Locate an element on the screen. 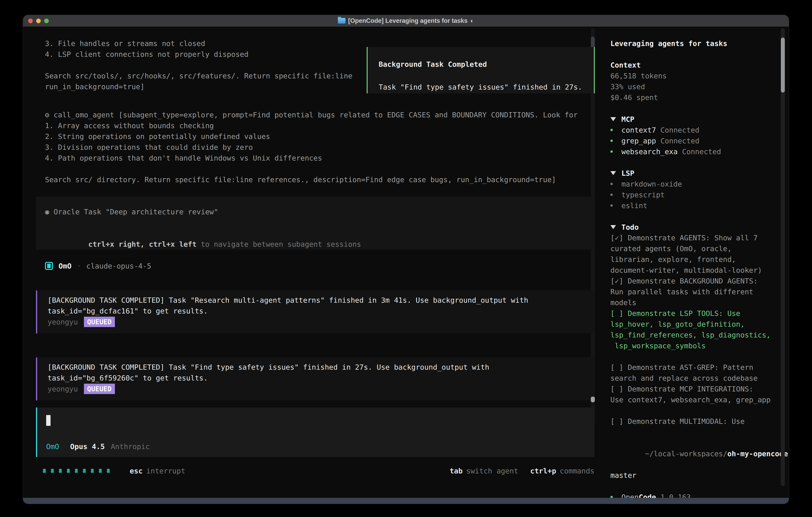 The width and height of the screenshot is (812, 517). terminal-line: 2. String operations on potentially unde… is located at coordinates (319, 137).